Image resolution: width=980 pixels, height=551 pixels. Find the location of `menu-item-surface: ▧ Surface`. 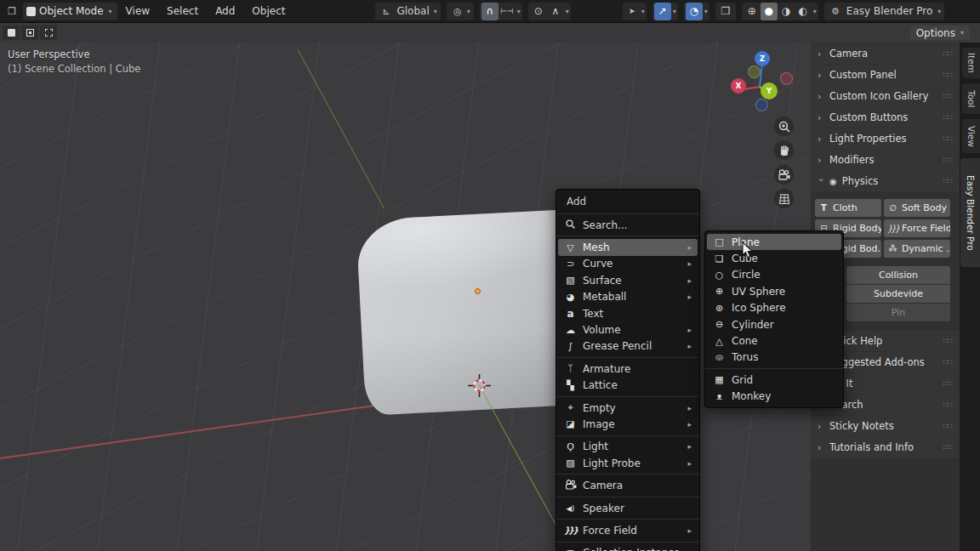

menu-item-surface: ▧ Surface is located at coordinates (628, 281).